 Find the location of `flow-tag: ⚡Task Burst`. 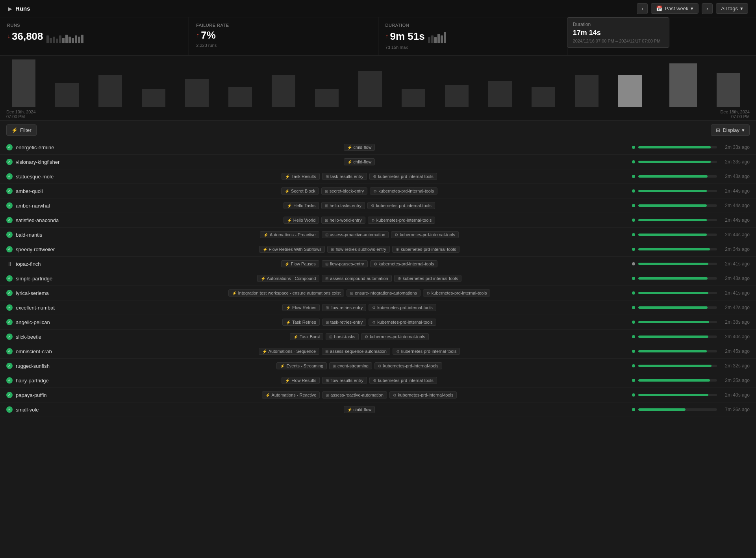

flow-tag: ⚡Task Burst is located at coordinates (306, 337).